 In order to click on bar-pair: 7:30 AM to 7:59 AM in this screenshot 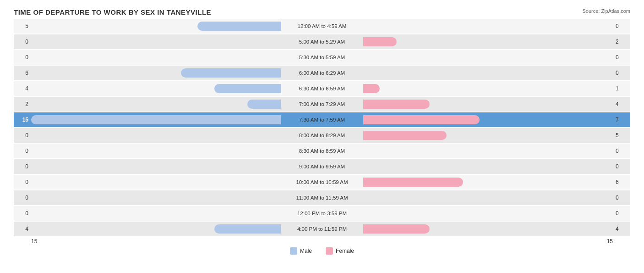, I will do `click(322, 120)`.